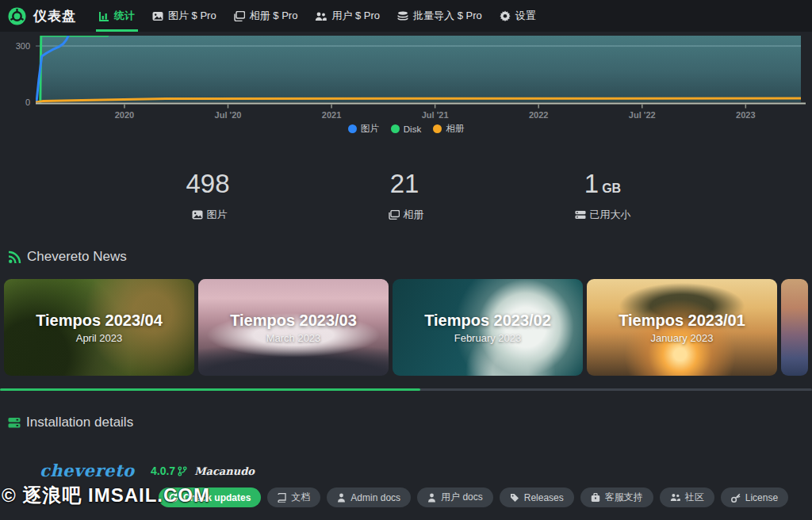 The width and height of the screenshot is (812, 520). I want to click on news-card-title: Tiempos 2023/04, so click(99, 320).